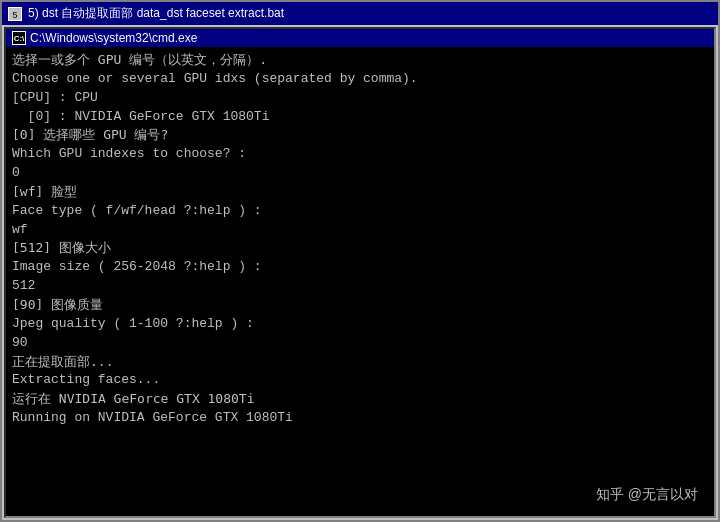  Describe the element at coordinates (360, 14) in the screenshot. I see `outer-title-bar: 5 5) dst 自动提取面部 data_dst faceset extract…` at that location.